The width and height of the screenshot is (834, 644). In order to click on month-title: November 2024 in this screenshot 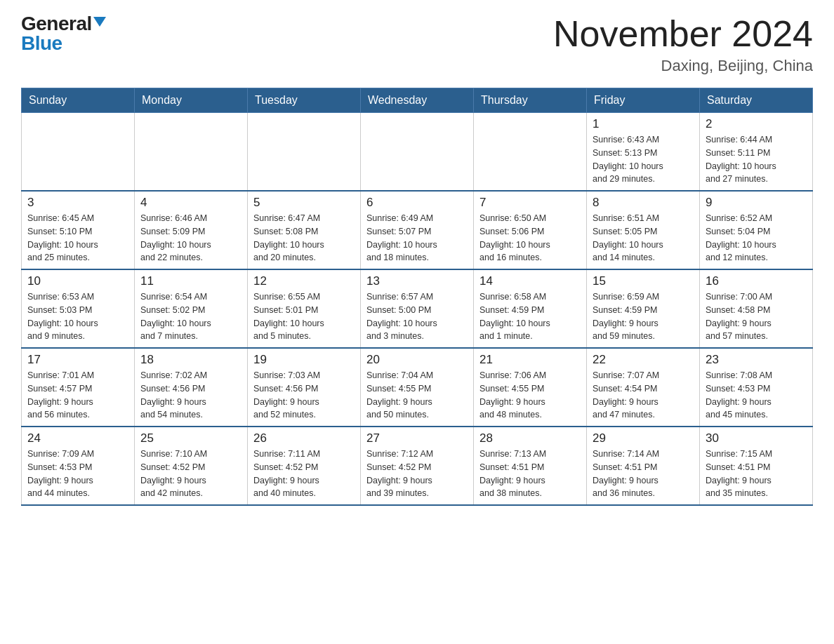, I will do `click(683, 34)`.